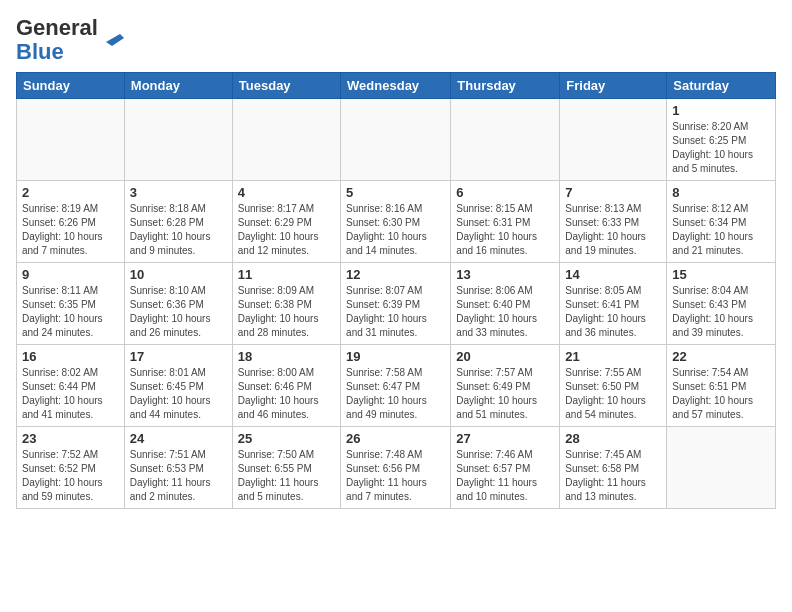 Image resolution: width=792 pixels, height=612 pixels. What do you see at coordinates (613, 274) in the screenshot?
I see `day-number: 14` at bounding box center [613, 274].